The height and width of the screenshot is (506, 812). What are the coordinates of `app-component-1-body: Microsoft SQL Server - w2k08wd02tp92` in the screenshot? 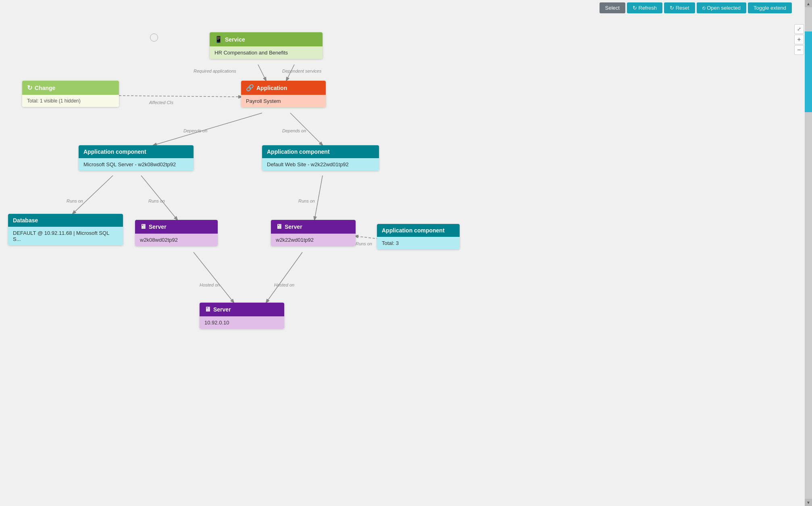 It's located at (136, 165).